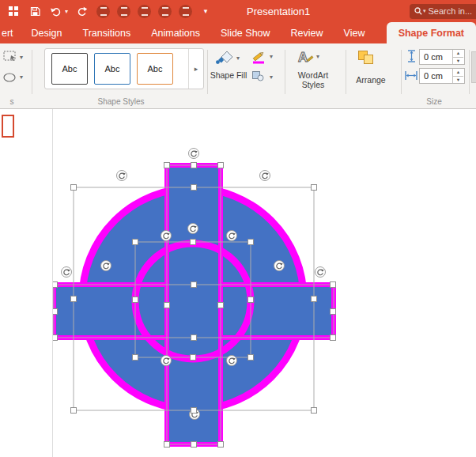 This screenshot has height=457, width=476. I want to click on undo-dropdown-caret: ▾, so click(66, 11).